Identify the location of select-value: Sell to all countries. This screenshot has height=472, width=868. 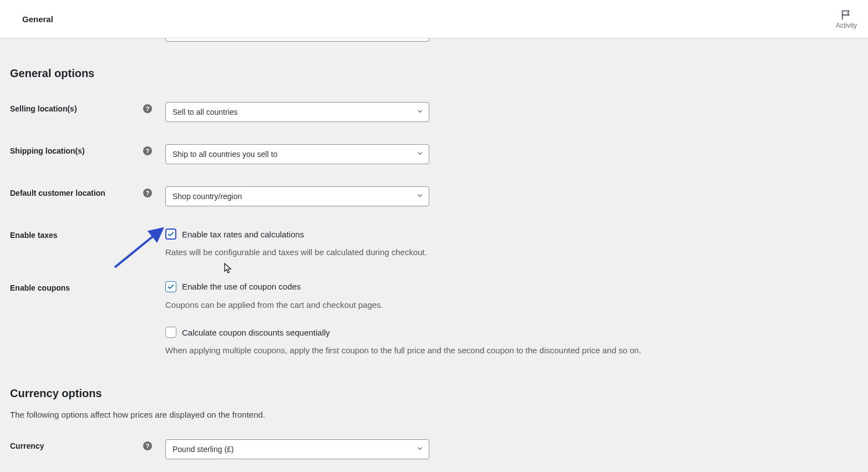
(205, 112).